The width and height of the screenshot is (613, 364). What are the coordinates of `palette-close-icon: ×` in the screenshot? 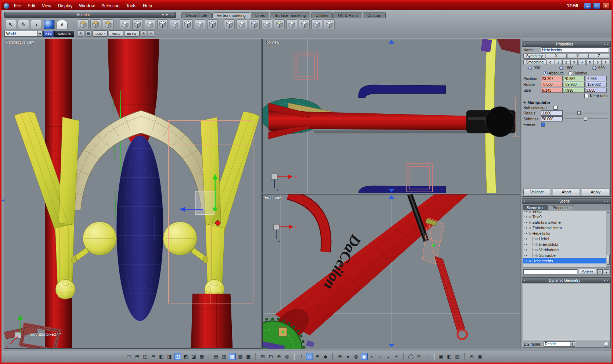 It's located at (172, 15).